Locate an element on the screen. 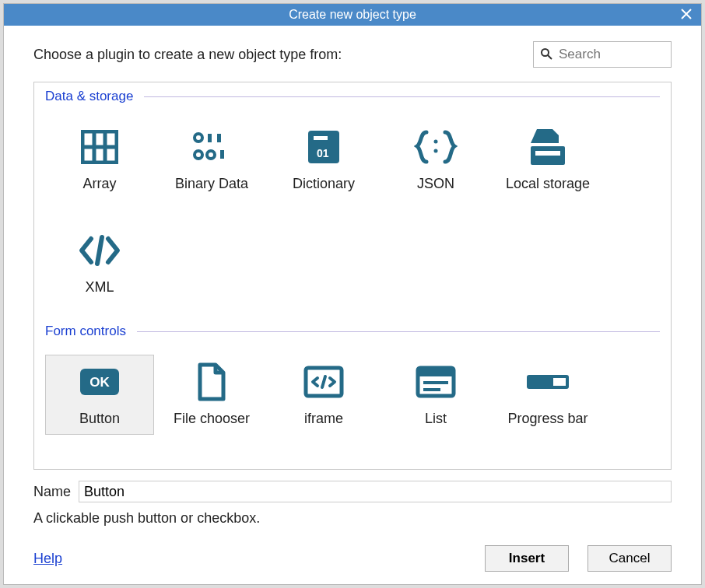 The image size is (705, 588). name-input is located at coordinates (375, 492).